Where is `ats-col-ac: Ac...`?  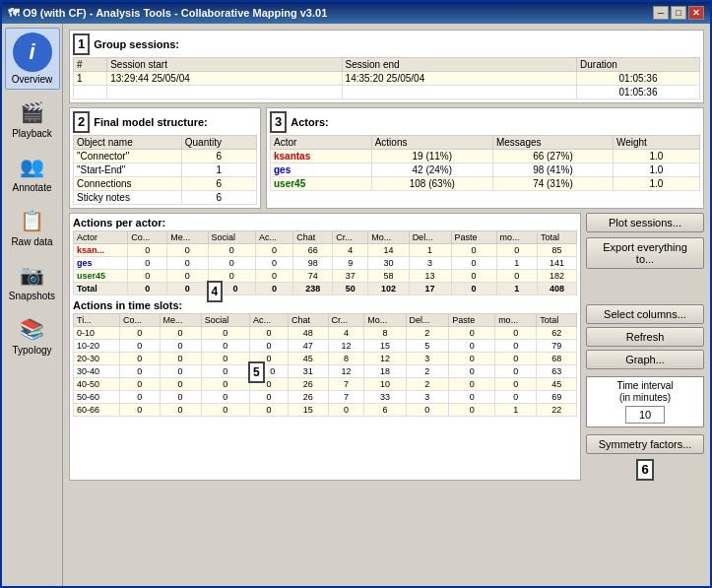 ats-col-ac: Ac... is located at coordinates (268, 321).